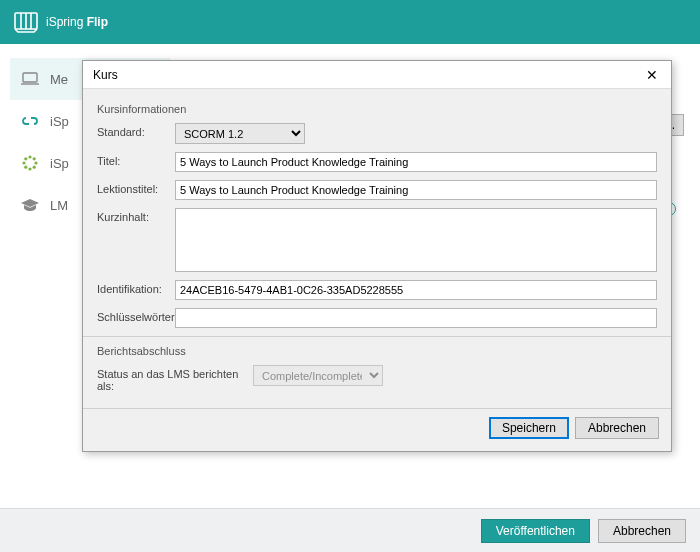  I want to click on standard-label: Standard:, so click(136, 130).